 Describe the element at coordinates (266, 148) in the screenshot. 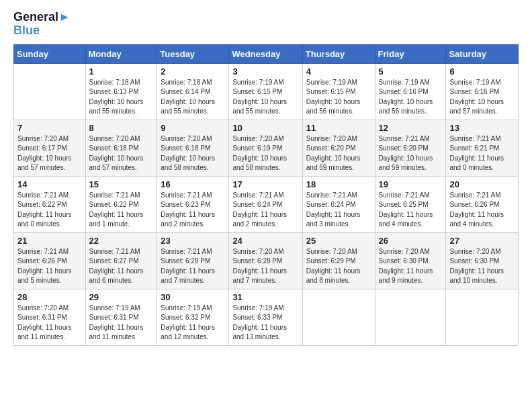

I see `calendar-cell: 10Sunrise: 7:20 AMSunset: 6:19 PMDayligh…` at that location.